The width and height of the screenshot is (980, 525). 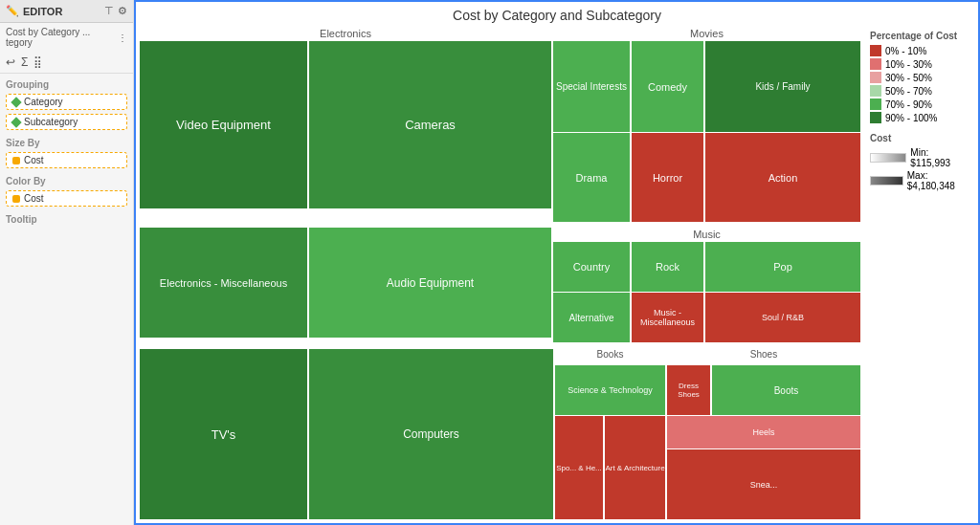 What do you see at coordinates (109, 11) in the screenshot?
I see `sidebar-icon-1: ⊤` at bounding box center [109, 11].